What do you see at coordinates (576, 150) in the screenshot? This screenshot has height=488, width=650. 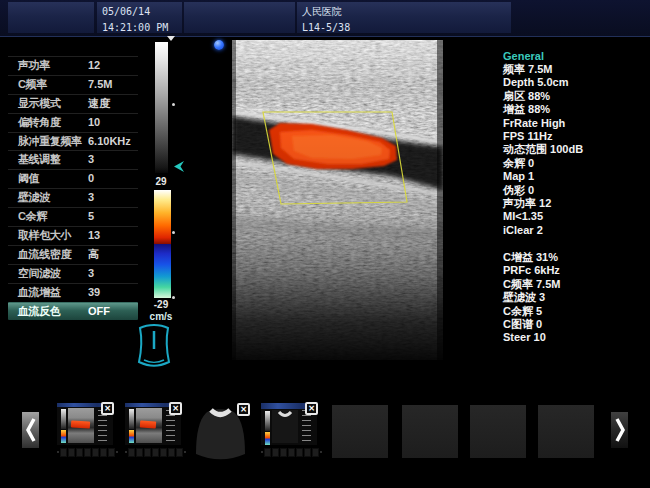 I see `setting-line: 动态范围 100dB` at bounding box center [576, 150].